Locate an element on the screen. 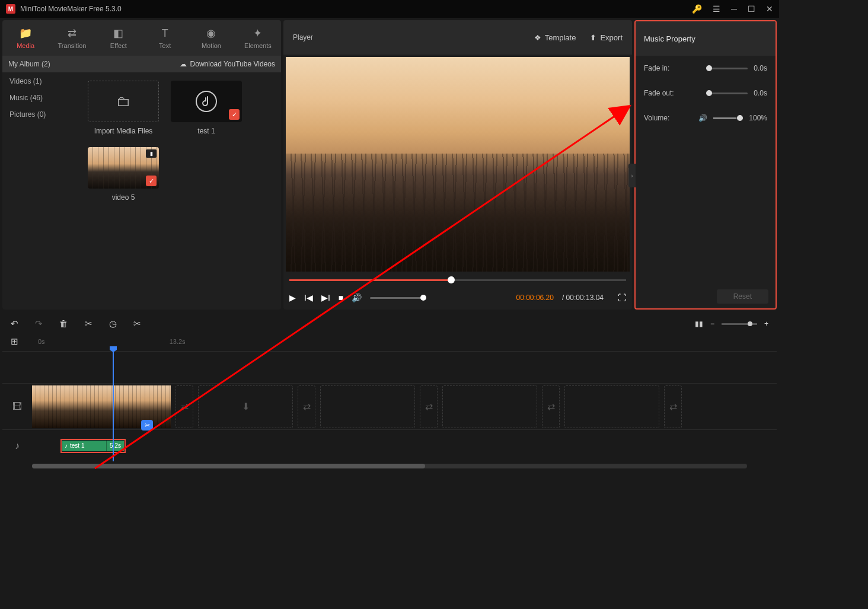 This screenshot has height=609, width=868. effect-icon: ◧ is located at coordinates (119, 33).